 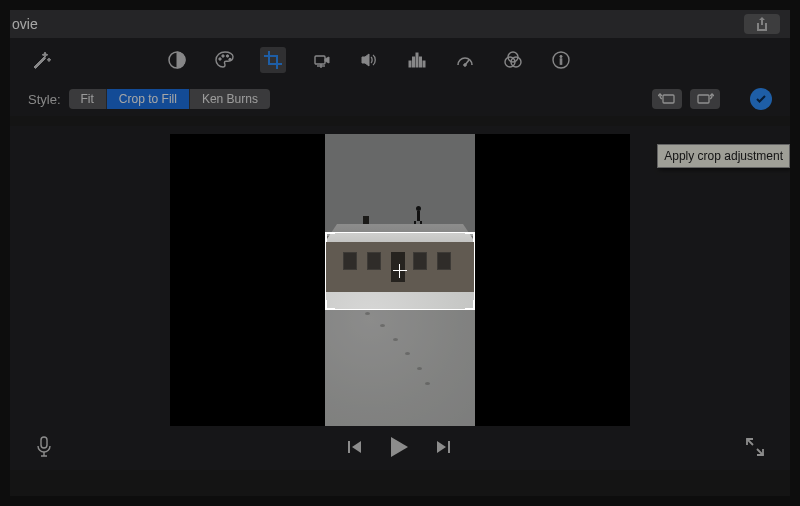 I want to click on share-icon, so click(x=762, y=24).